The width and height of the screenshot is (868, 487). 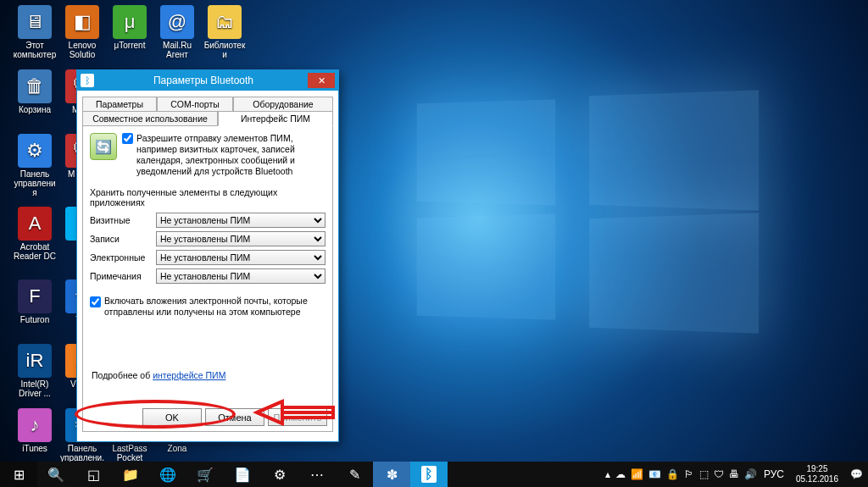 What do you see at coordinates (130, 27) in the screenshot?
I see `desktop-icon-2: μμTorrent` at bounding box center [130, 27].